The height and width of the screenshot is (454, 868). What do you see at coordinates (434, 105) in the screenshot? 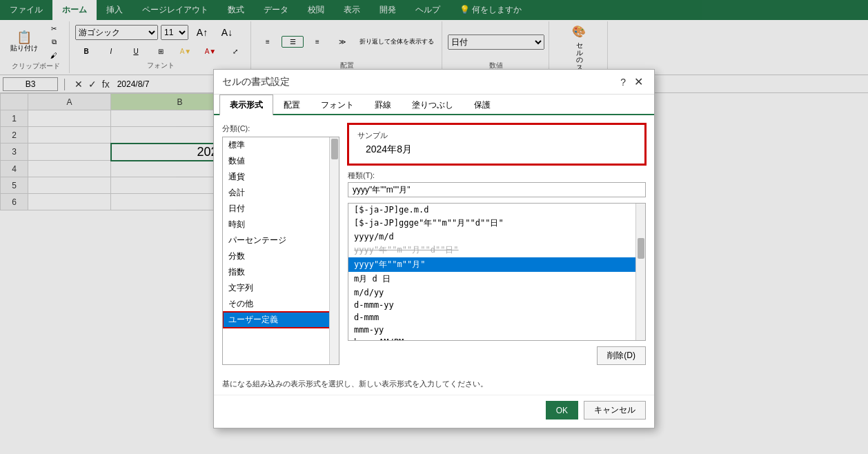
I see `dialog-tabs: 表示形式 配置 フォント 罫線 塗りつぶし 保護` at bounding box center [434, 105].